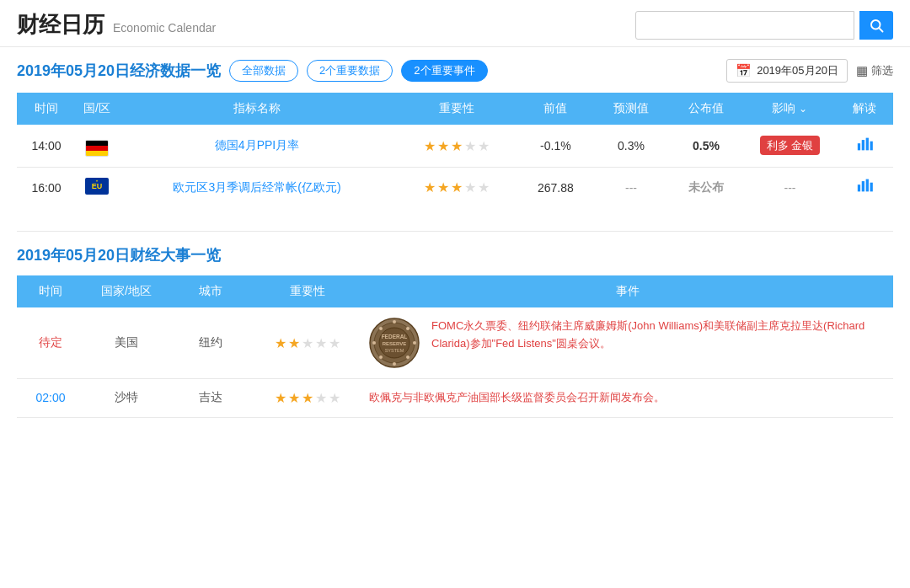 The width and height of the screenshot is (910, 588). What do you see at coordinates (308, 291) in the screenshot?
I see `col-event-importance: 重要性` at bounding box center [308, 291].